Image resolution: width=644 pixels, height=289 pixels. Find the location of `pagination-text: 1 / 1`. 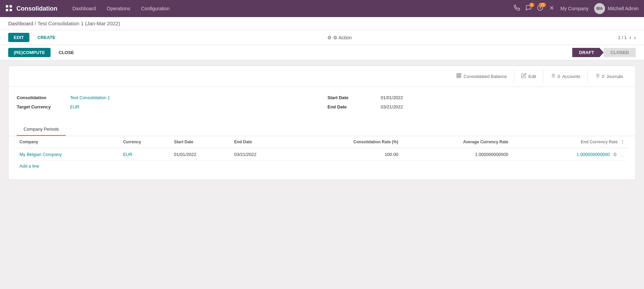

pagination-text: 1 / 1 is located at coordinates (622, 38).